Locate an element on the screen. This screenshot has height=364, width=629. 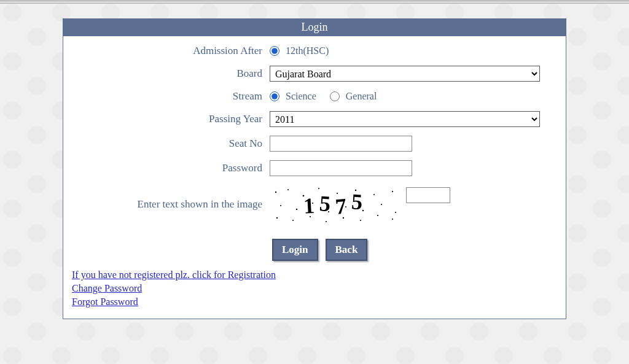
input-captcha is located at coordinates (428, 195).